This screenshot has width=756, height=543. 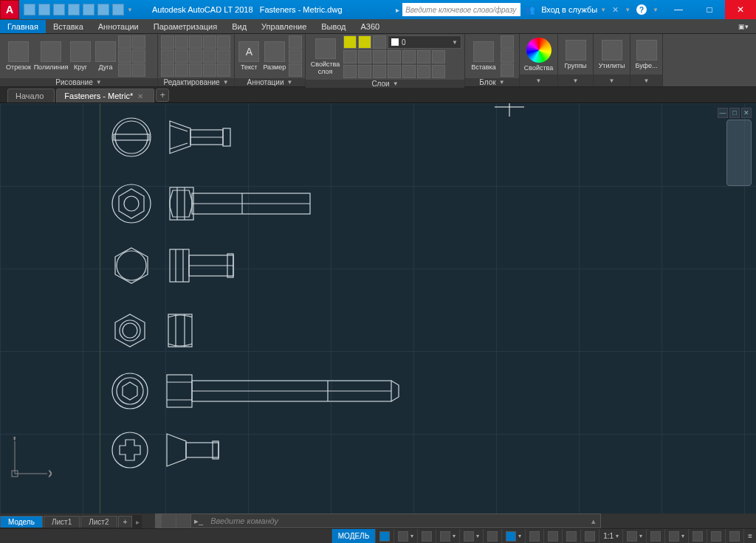 What do you see at coordinates (507, 42) in the screenshot?
I see `block-create-icon` at bounding box center [507, 42].